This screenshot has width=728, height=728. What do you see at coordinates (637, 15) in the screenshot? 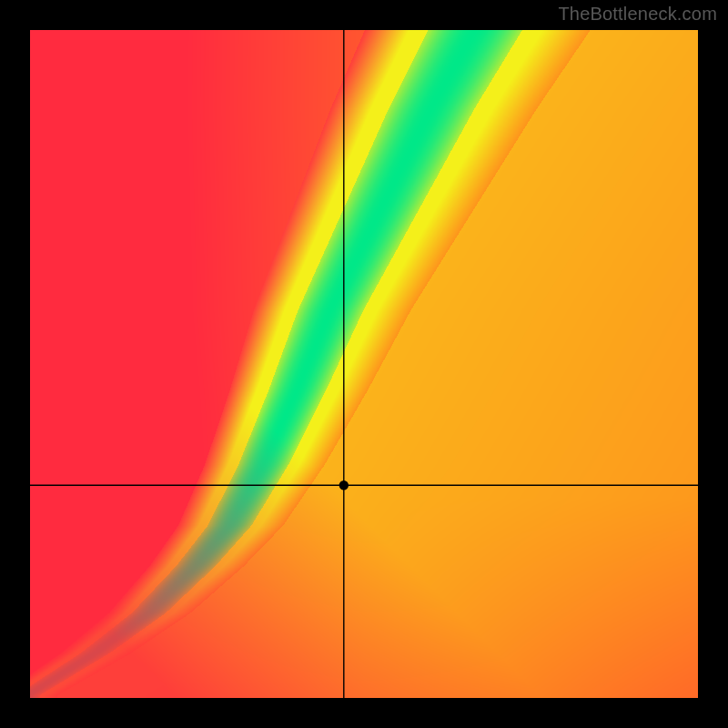
I see `attribution-label: TheBottleneck.com` at bounding box center [637, 15].